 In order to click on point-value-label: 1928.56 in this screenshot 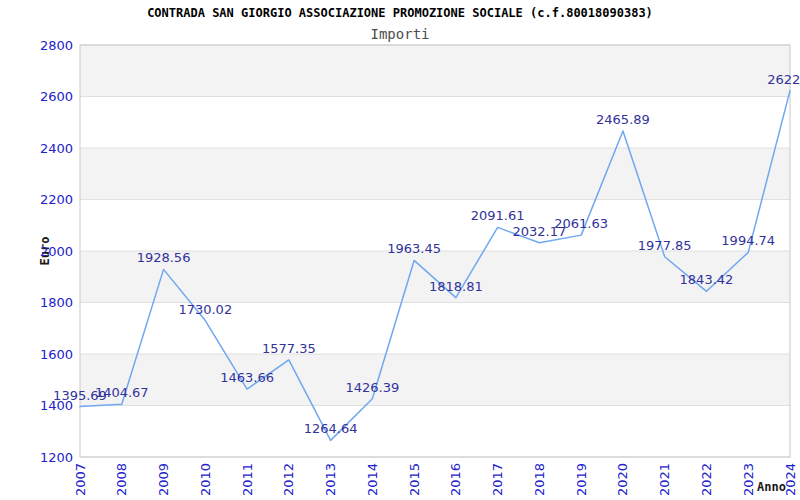, I will do `click(164, 258)`.